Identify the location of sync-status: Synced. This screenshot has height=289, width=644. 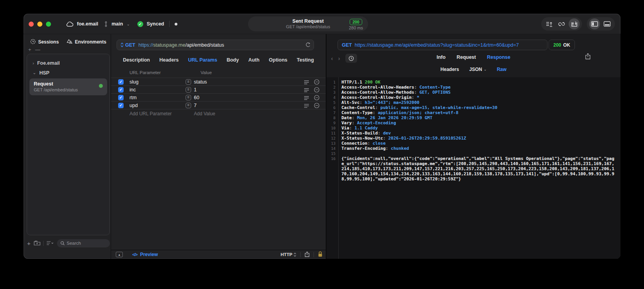
(155, 24).